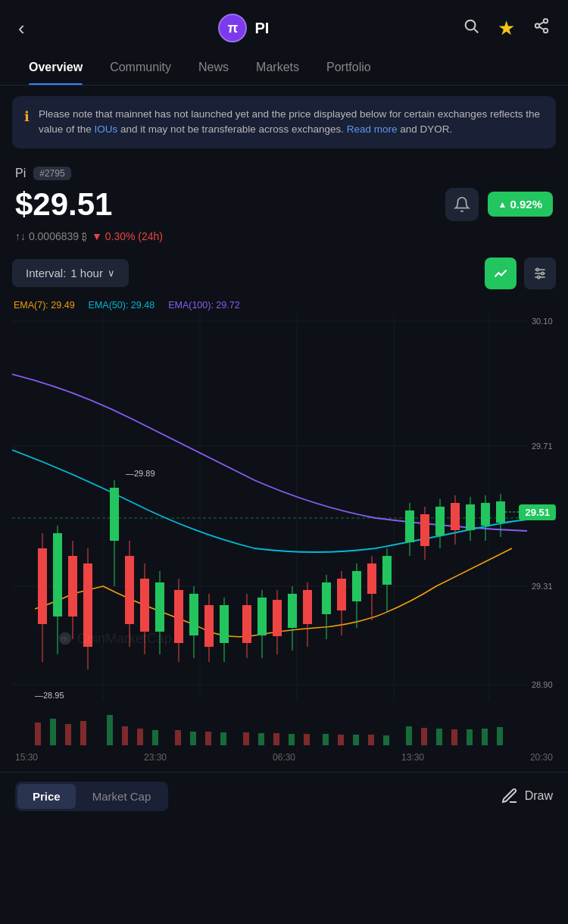 Image resolution: width=568 pixels, height=924 pixels. What do you see at coordinates (44, 305) in the screenshot?
I see `ema7-label: EMA(7): 29.49` at bounding box center [44, 305].